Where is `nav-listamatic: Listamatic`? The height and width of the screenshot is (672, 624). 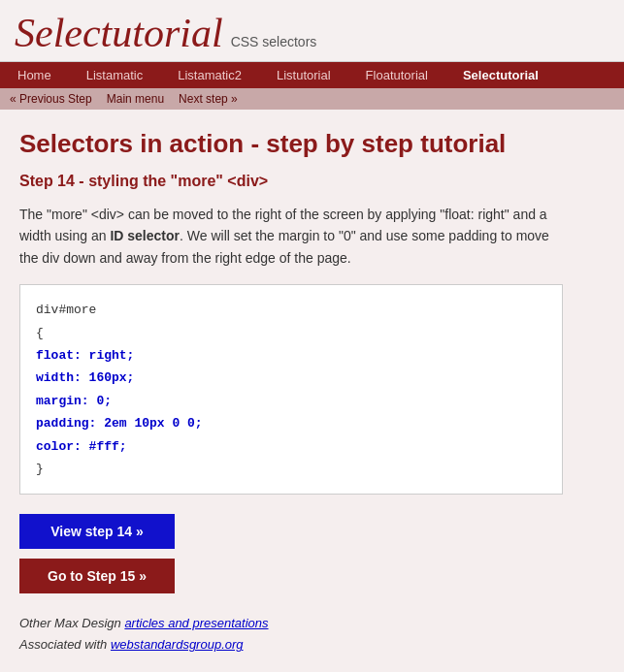
nav-listamatic: Listamatic is located at coordinates (115, 76).